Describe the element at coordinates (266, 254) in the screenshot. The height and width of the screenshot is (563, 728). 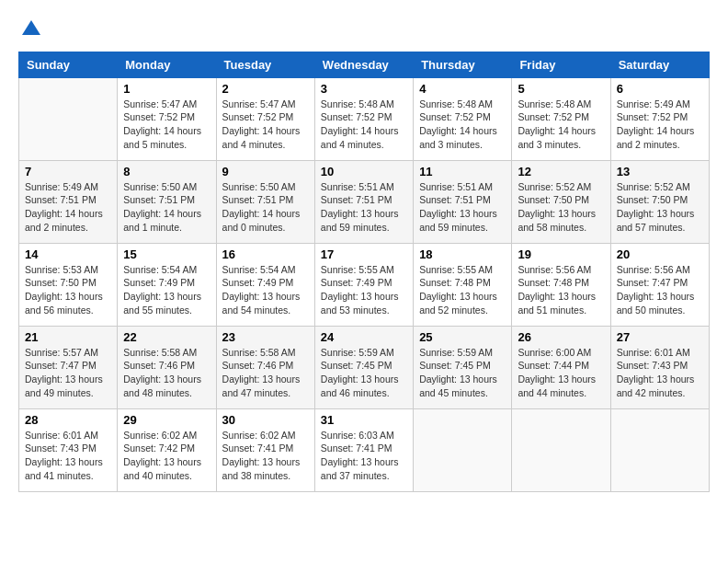
I see `day-number: 16` at that location.